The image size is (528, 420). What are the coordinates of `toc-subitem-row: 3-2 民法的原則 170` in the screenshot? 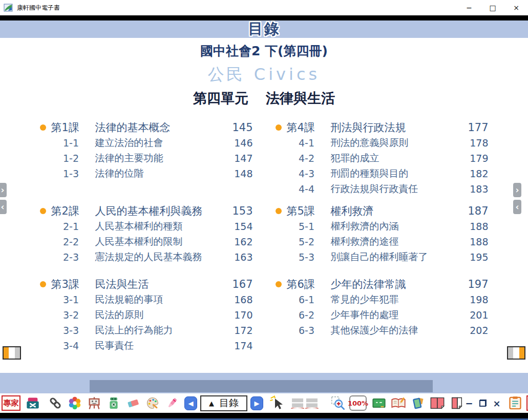 It's located at (146, 315).